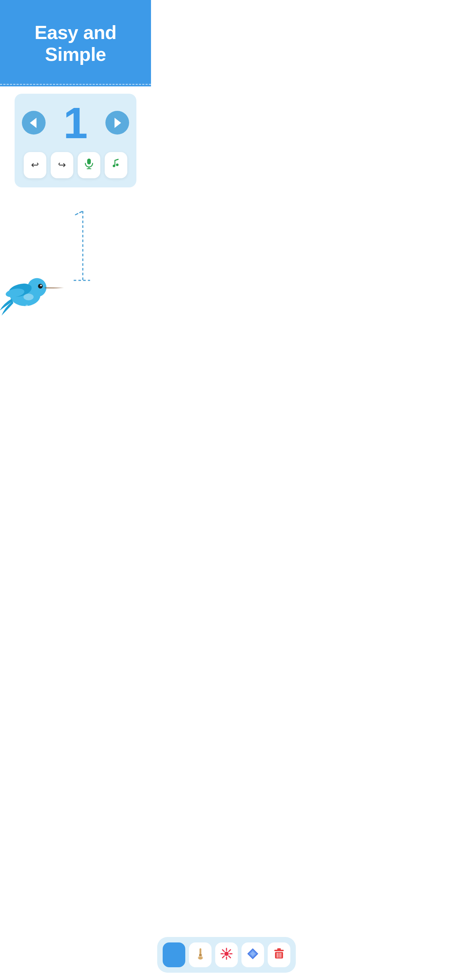 The image size is (453, 980). What do you see at coordinates (75, 123) in the screenshot?
I see `flashcard-container: 1` at bounding box center [75, 123].